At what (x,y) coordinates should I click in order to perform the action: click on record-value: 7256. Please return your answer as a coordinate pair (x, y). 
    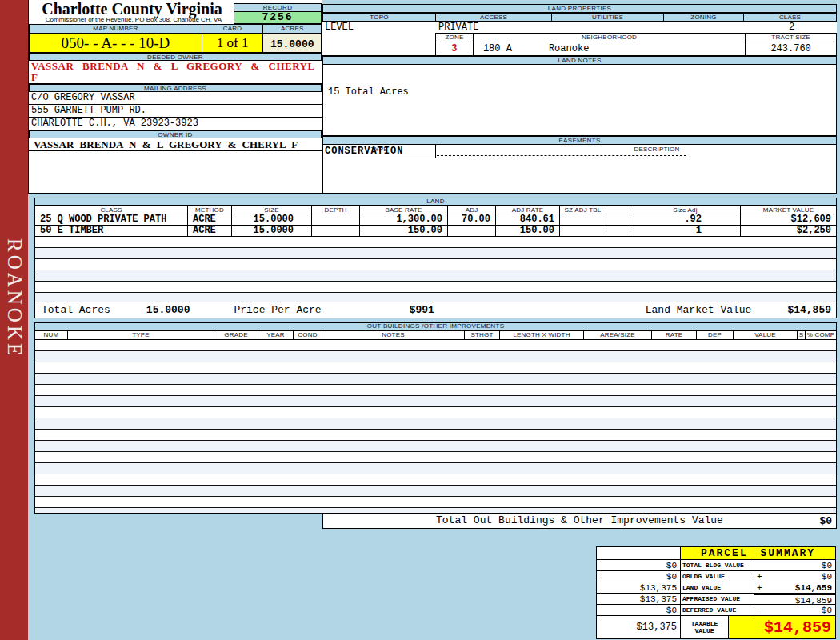
    Looking at the image, I should click on (278, 18).